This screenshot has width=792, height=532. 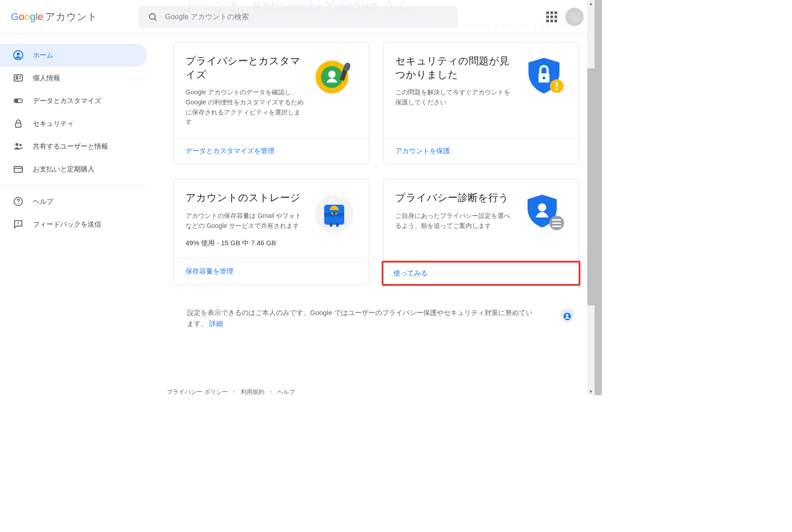 I want to click on sidebar-item-feedback: フィードバックを送信, so click(x=73, y=224).